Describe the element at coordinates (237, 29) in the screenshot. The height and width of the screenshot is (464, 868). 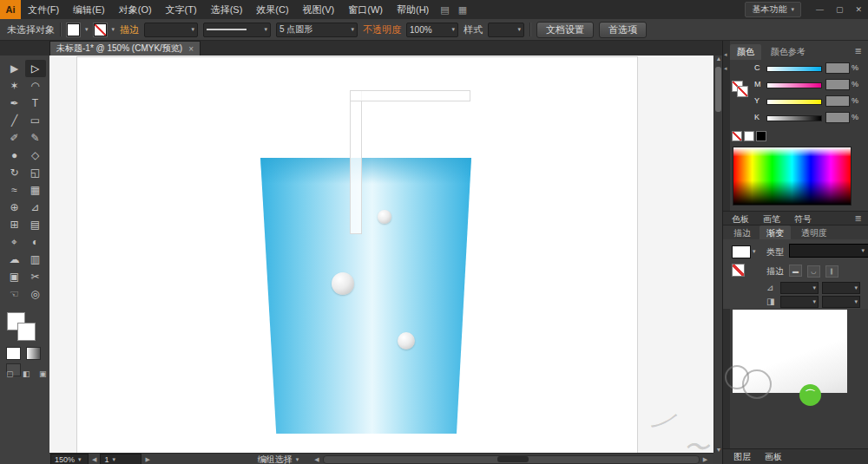
I see `width-profile-combo: ▾` at that location.